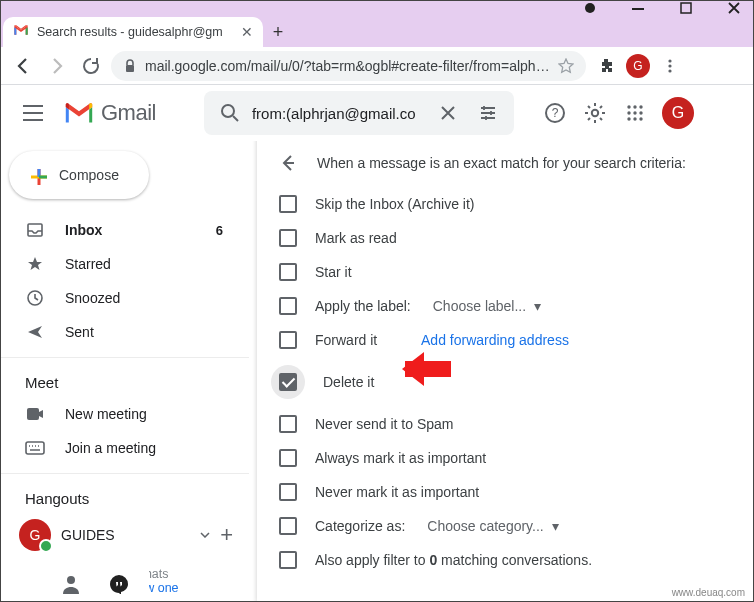 The width and height of the screenshot is (754, 602). Describe the element at coordinates (348, 382) in the screenshot. I see `filter-option-label: Delete it` at that location.